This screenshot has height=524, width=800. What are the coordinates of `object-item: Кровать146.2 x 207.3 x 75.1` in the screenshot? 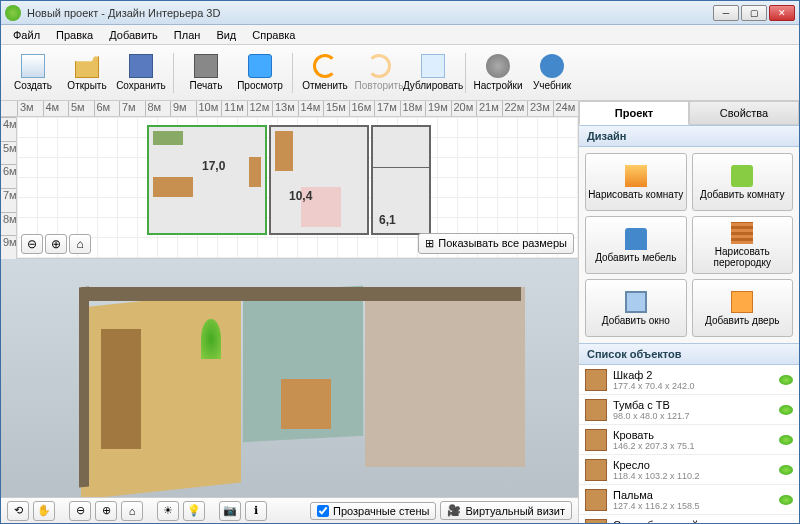 It's located at (689, 440).